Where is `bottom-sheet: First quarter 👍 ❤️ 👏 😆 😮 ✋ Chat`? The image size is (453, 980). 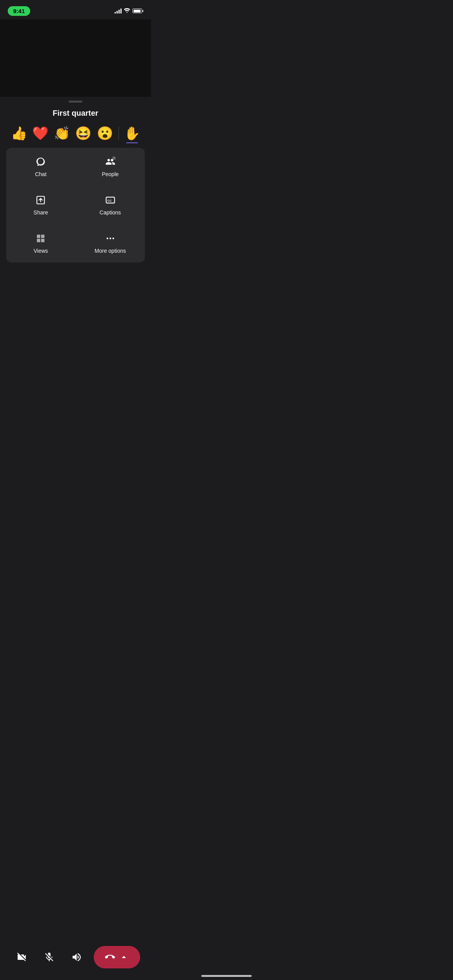
bottom-sheet: First quarter 👍 ❤️ 👏 😆 😮 ✋ Chat is located at coordinates (76, 183).